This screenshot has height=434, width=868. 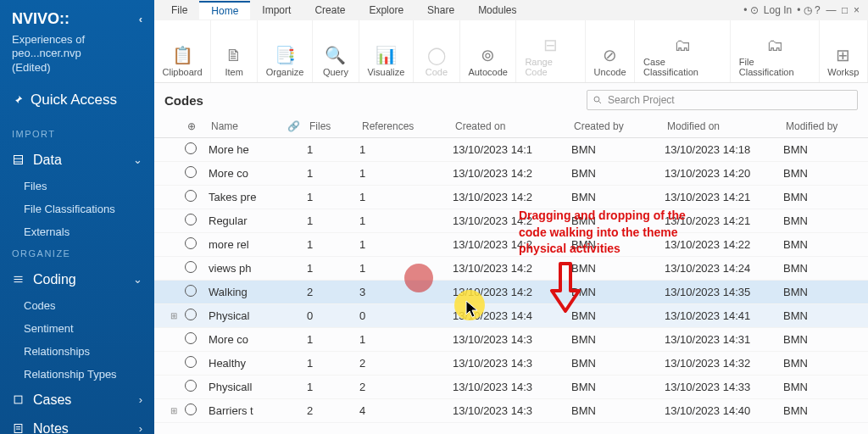 What do you see at coordinates (511, 174) in the screenshot?
I see `table-row: More co1113/10/2023 14:2BMN13/10/2023 14…` at bounding box center [511, 174].